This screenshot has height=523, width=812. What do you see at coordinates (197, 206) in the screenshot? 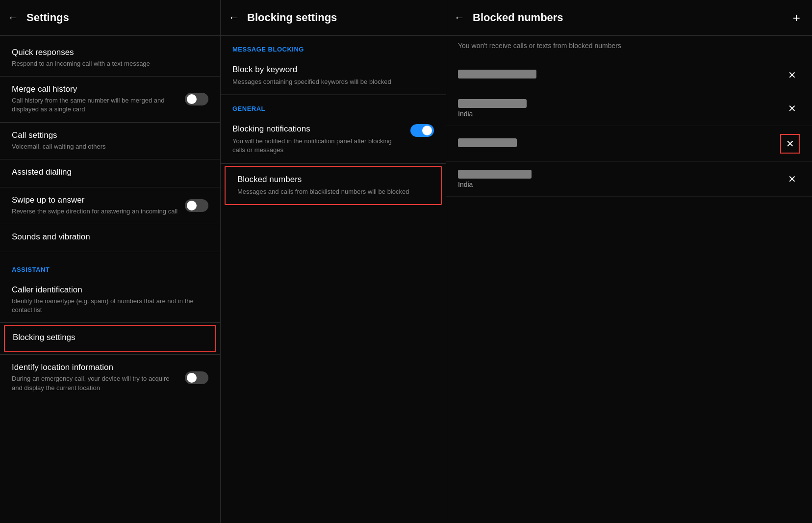
I see `swipe-up-toggle` at bounding box center [197, 206].